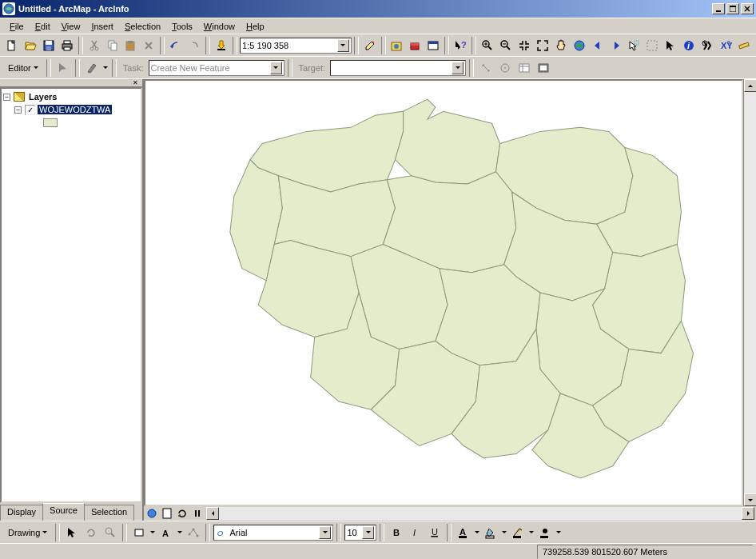 The width and height of the screenshot is (756, 559). I want to click on measure-button, so click(744, 46).